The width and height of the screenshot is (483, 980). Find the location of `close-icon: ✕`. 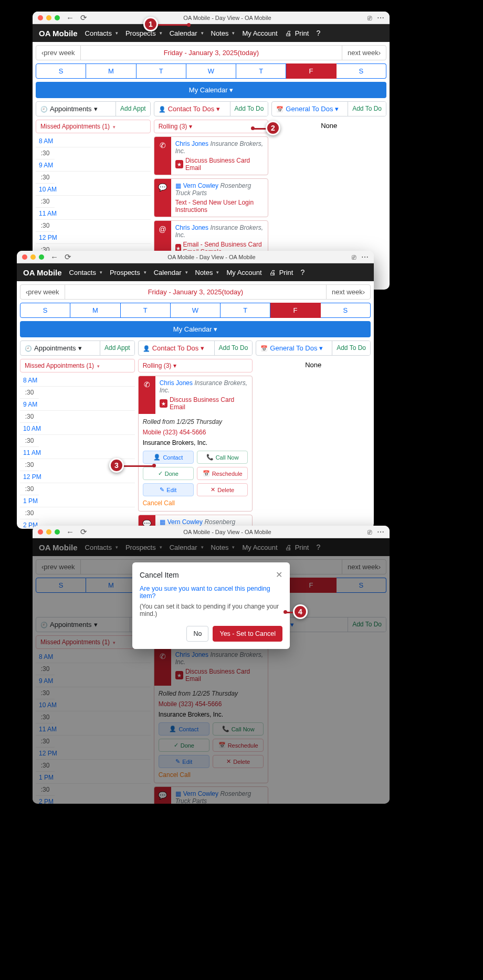

close-icon: ✕ is located at coordinates (279, 575).